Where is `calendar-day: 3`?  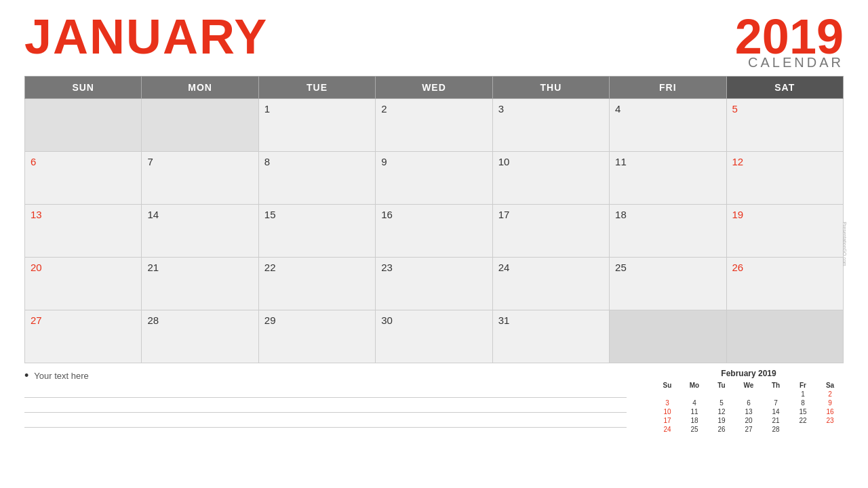 calendar-day: 3 is located at coordinates (551, 125).